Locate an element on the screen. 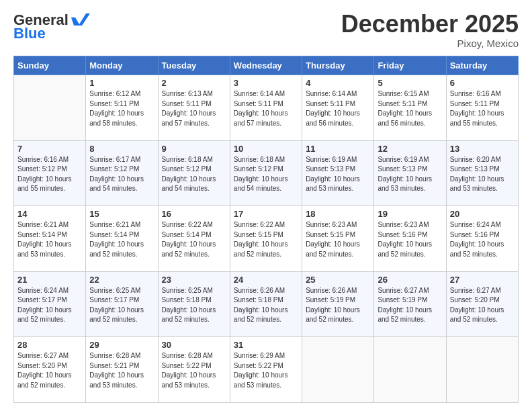 Image resolution: width=532 pixels, height=411 pixels. day-info: Sunrise: 6:27 AM Sunset: 5:19 PM Dayligh… is located at coordinates (410, 306).